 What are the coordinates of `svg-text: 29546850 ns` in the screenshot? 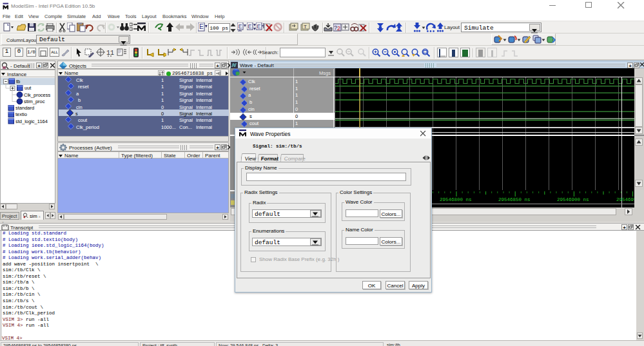 It's located at (514, 200).